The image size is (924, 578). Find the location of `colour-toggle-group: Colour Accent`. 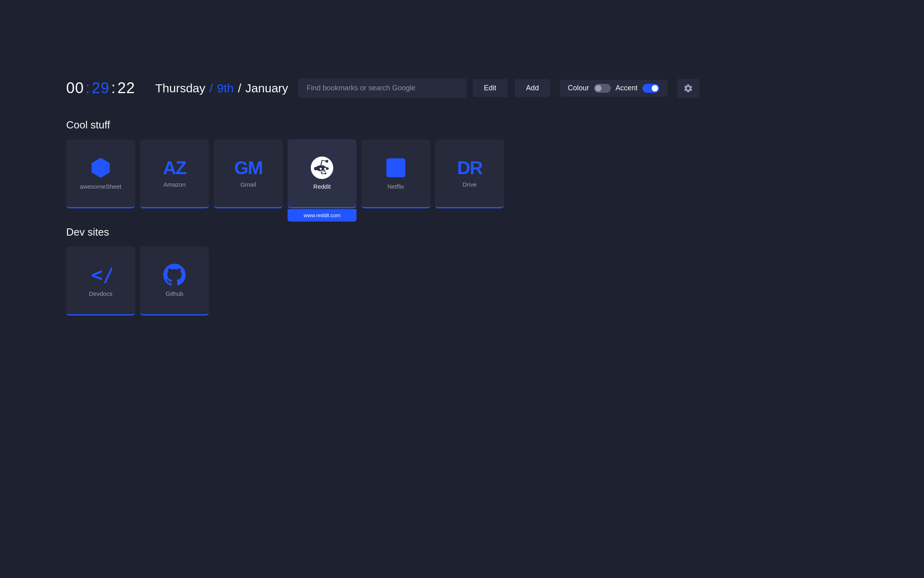

colour-toggle-group: Colour Accent is located at coordinates (614, 88).